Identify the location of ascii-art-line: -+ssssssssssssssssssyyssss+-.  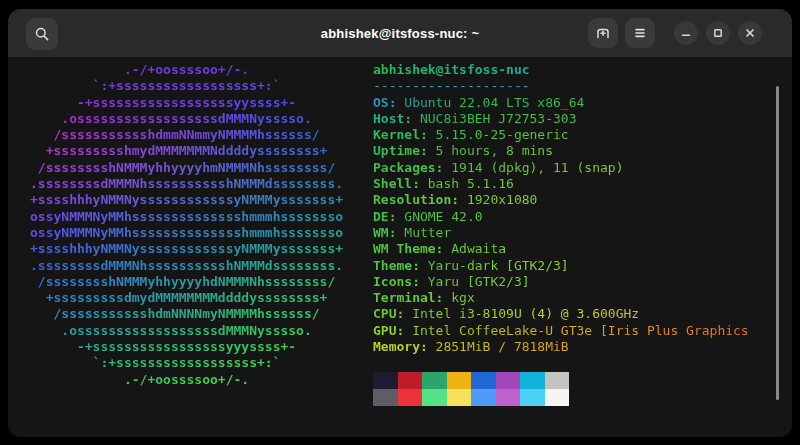
(163, 103).